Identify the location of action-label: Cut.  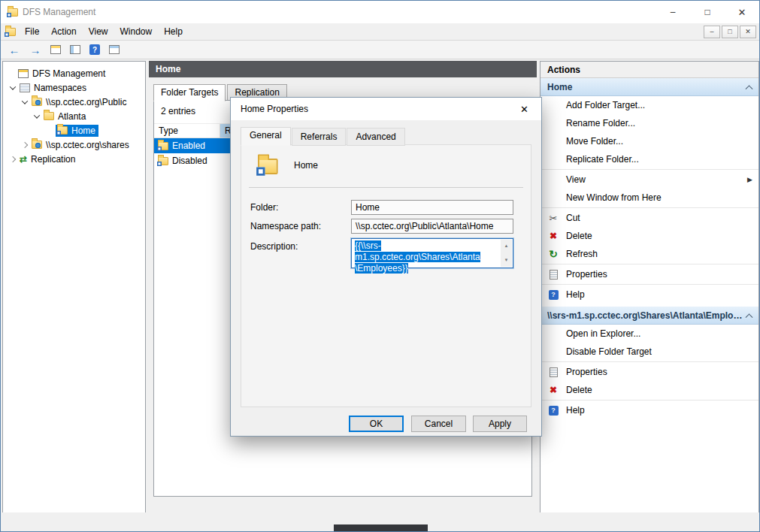
(573, 218).